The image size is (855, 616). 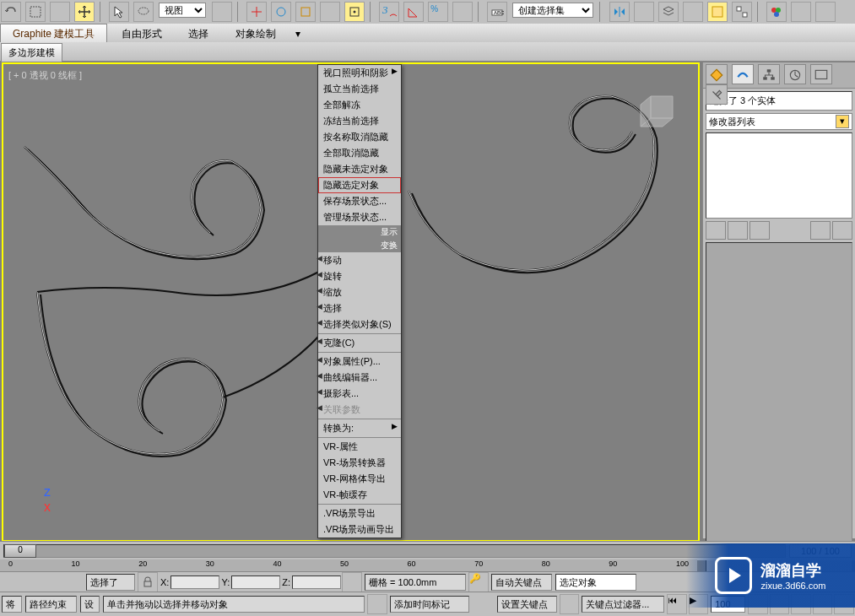 What do you see at coordinates (779, 230) in the screenshot?
I see `stack-buttons` at bounding box center [779, 230].